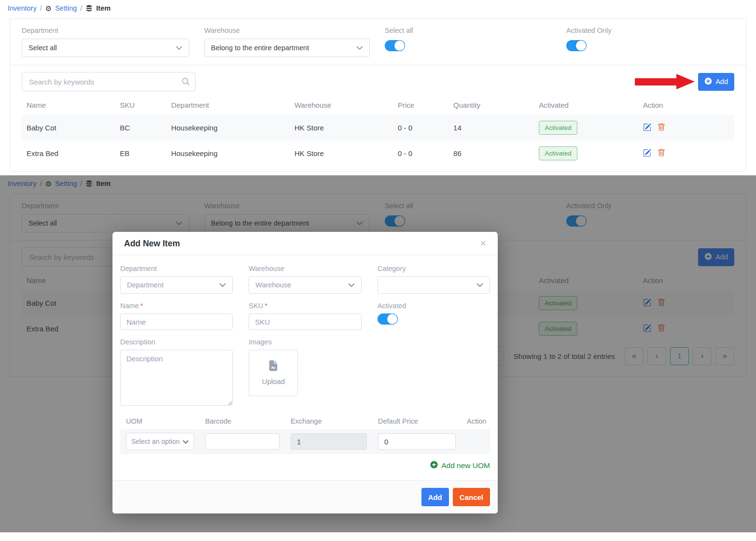  I want to click on select-all-label: Select all, so click(468, 30).